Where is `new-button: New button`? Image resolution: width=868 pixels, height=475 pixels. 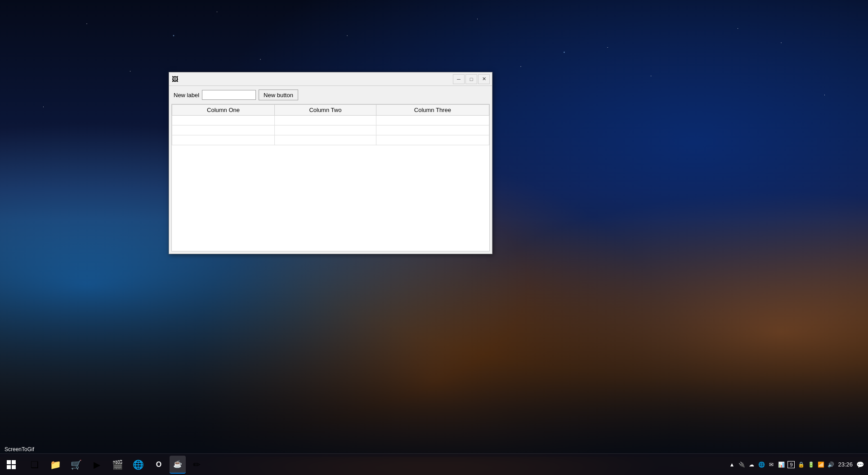
new-button: New button is located at coordinates (278, 95).